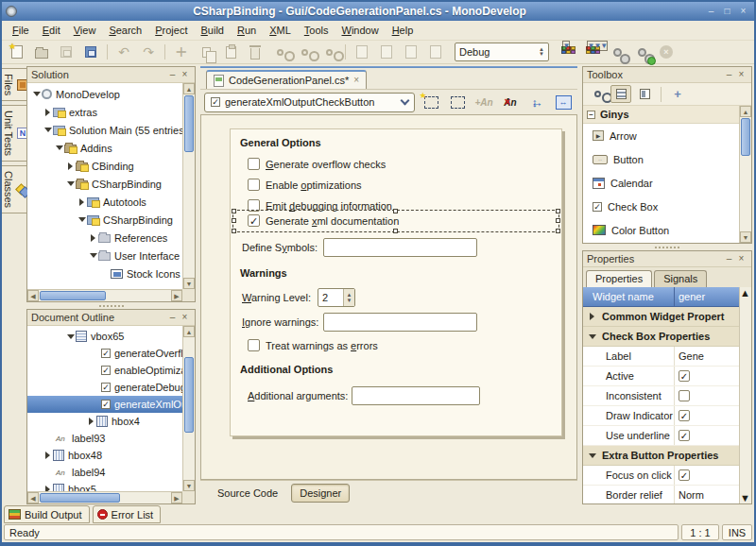  Describe the element at coordinates (105, 421) in the screenshot. I see `tree-row: hbox4` at that location.